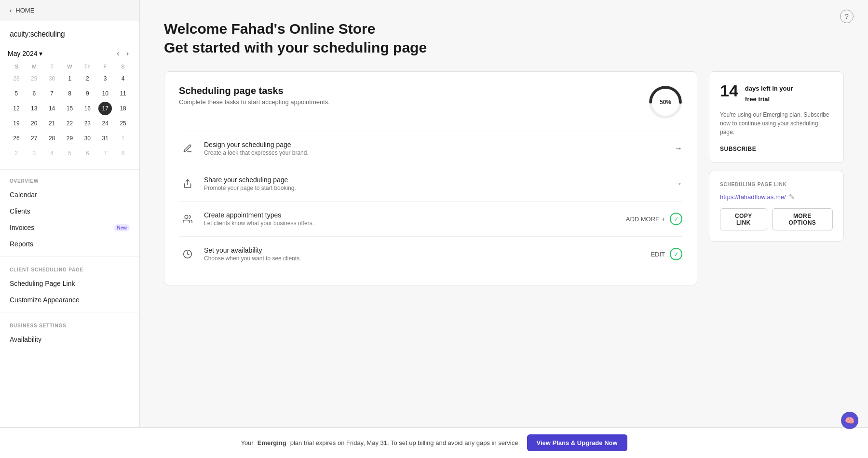  What do you see at coordinates (802, 219) in the screenshot?
I see `more-options-button: MORE OPTIONS` at bounding box center [802, 219].